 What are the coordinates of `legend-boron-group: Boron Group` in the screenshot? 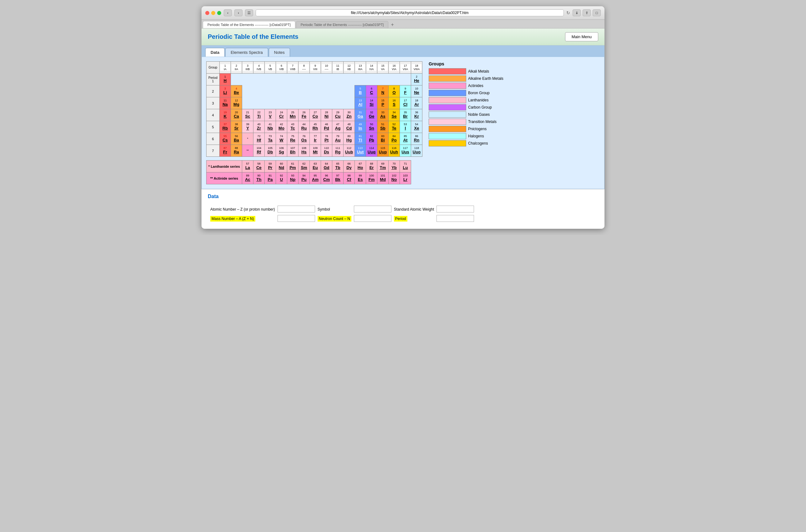 It's located at (466, 93).